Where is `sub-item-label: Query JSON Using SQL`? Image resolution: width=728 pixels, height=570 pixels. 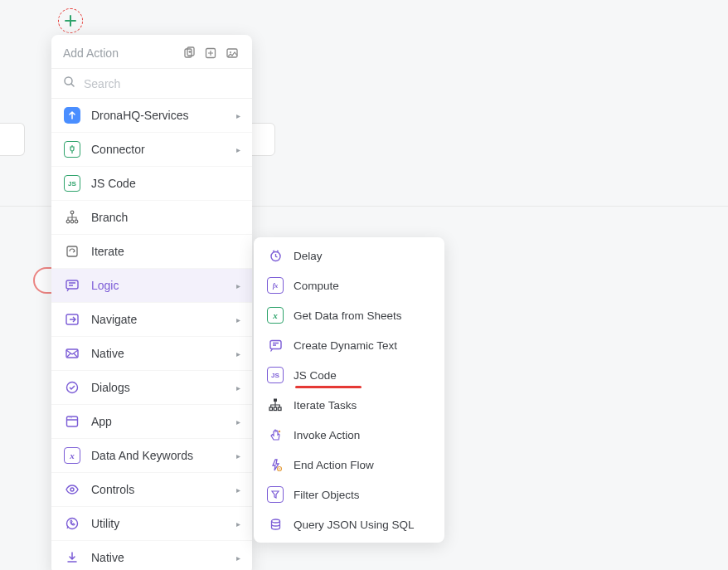 sub-item-label: Query JSON Using SQL is located at coordinates (354, 524).